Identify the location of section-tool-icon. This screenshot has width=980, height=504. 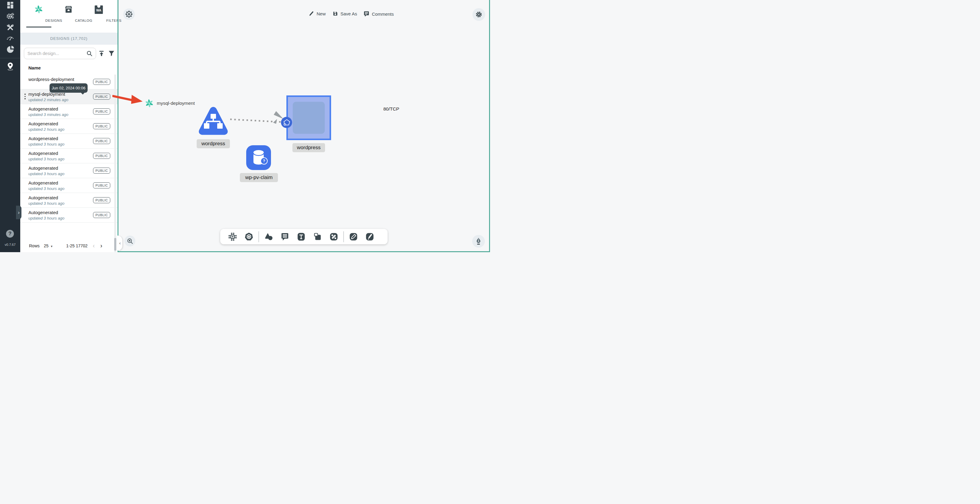
(317, 237).